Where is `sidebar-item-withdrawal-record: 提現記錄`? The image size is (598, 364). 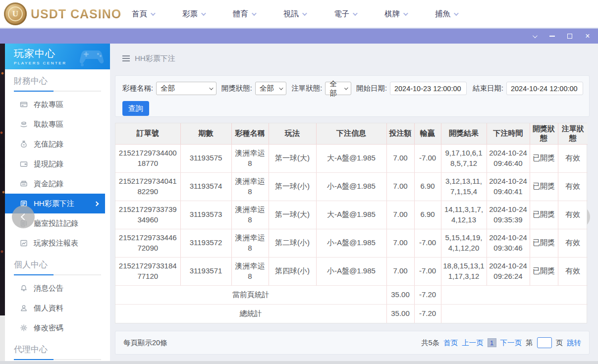 sidebar-item-withdrawal-record: 提現記錄 is located at coordinates (55, 164).